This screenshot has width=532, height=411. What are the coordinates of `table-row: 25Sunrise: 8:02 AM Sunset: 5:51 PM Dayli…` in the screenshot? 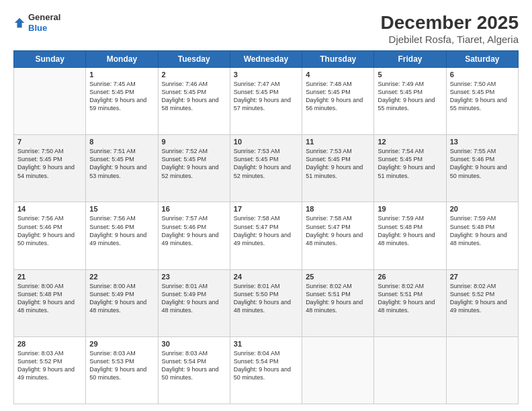 It's located at (339, 303).